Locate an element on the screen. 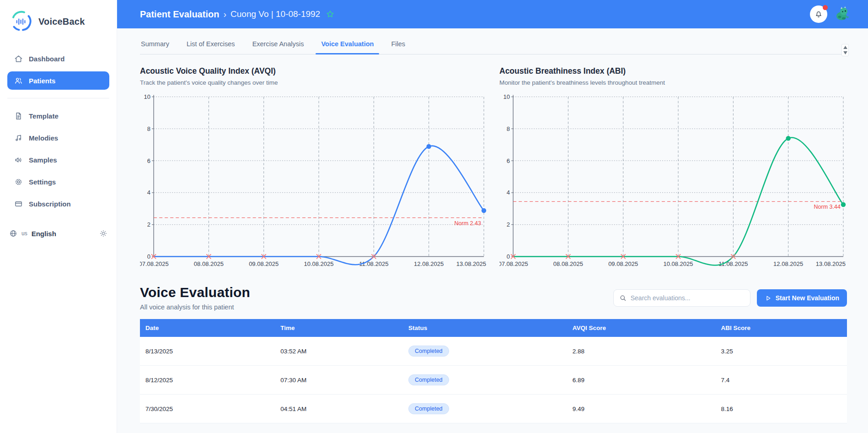 This screenshot has width=868, height=433. col-header-date: Date is located at coordinates (208, 328).